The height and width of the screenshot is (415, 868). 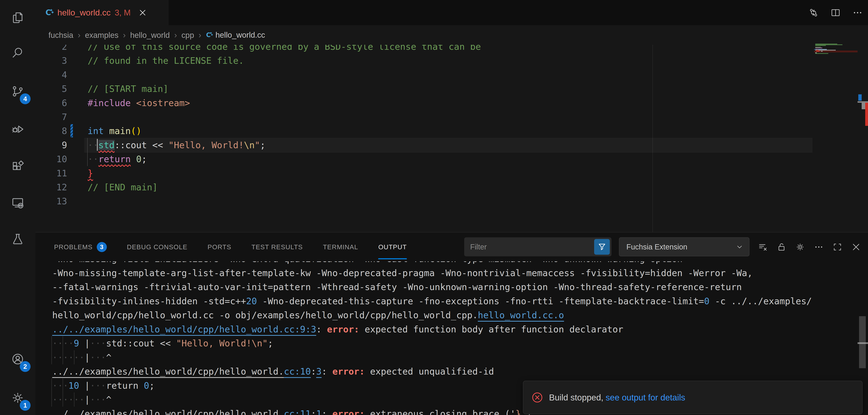 I want to click on minimap, so click(x=836, y=50).